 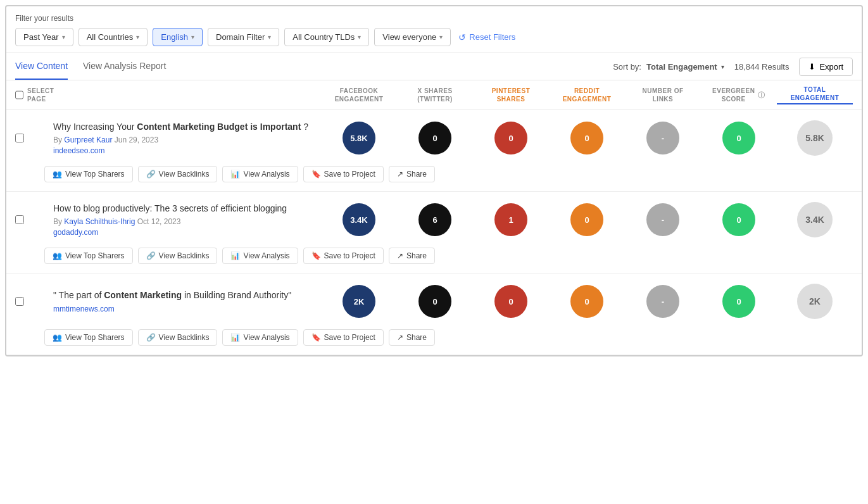 What do you see at coordinates (187, 138) in the screenshot?
I see `article-info: Why Increasing Your Content Marketing Bu…` at bounding box center [187, 138].